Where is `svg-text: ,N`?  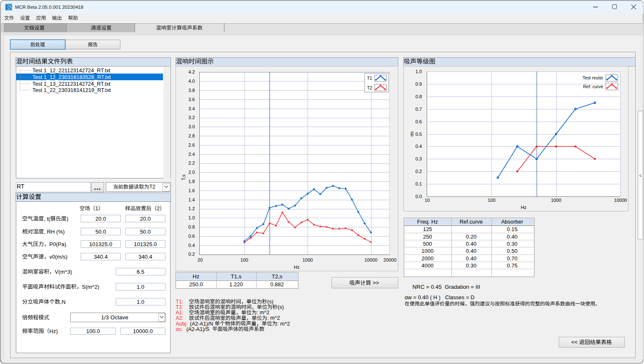 svg-text: ,N is located at coordinates (63, 302).